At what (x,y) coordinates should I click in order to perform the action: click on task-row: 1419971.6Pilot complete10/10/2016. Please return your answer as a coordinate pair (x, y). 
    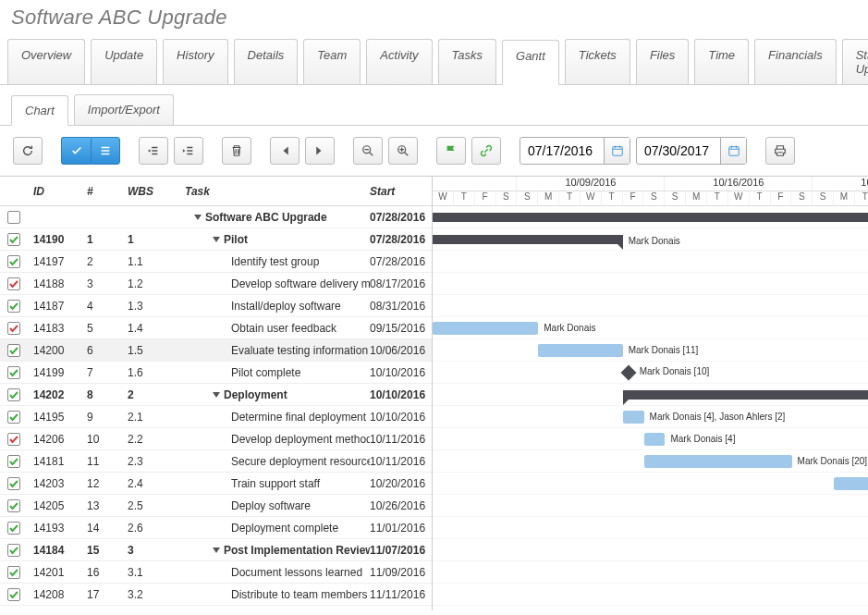
    Looking at the image, I should click on (216, 373).